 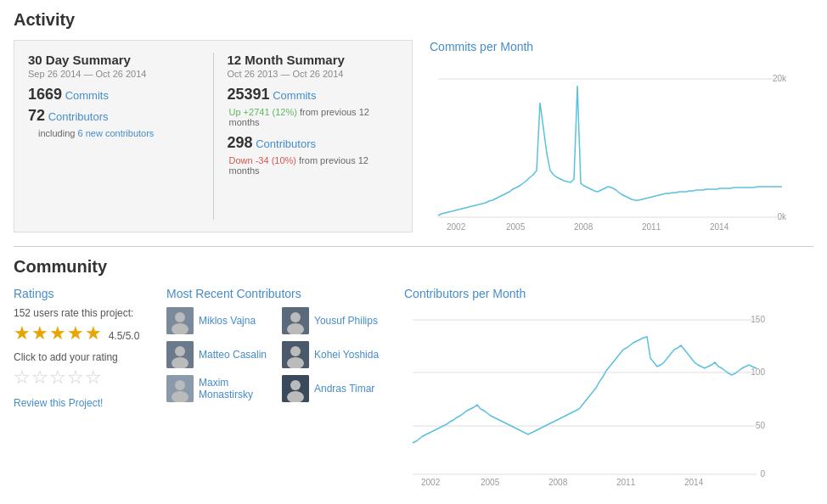 What do you see at coordinates (612, 145) in the screenshot?
I see `commits-chart-svg: 20k 0k 2002 2005 2008 2011 2014` at bounding box center [612, 145].